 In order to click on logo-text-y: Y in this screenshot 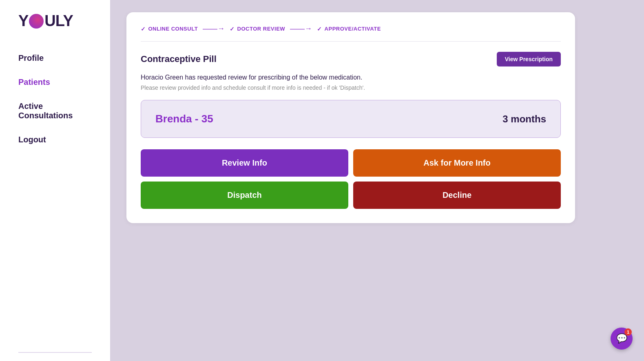, I will do `click(23, 21)`.